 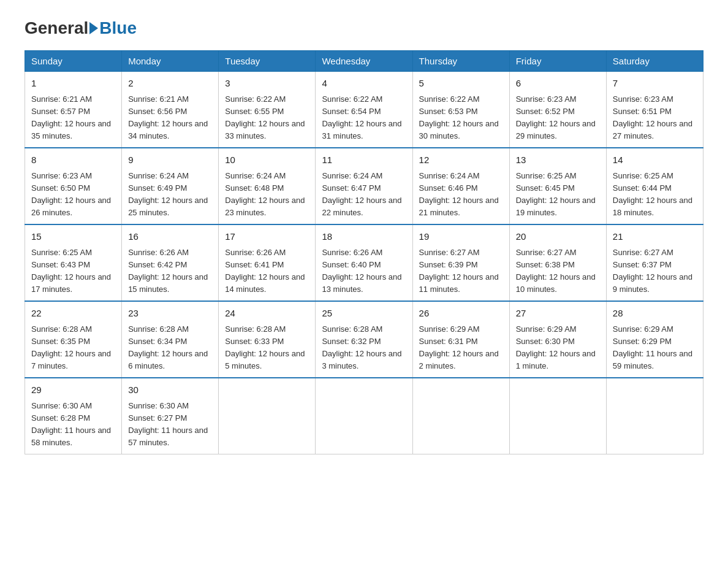 I want to click on calendar-cell: 3Sunrise: 6:22 AMSunset: 6:55 PMDaylight…, so click(x=267, y=110).